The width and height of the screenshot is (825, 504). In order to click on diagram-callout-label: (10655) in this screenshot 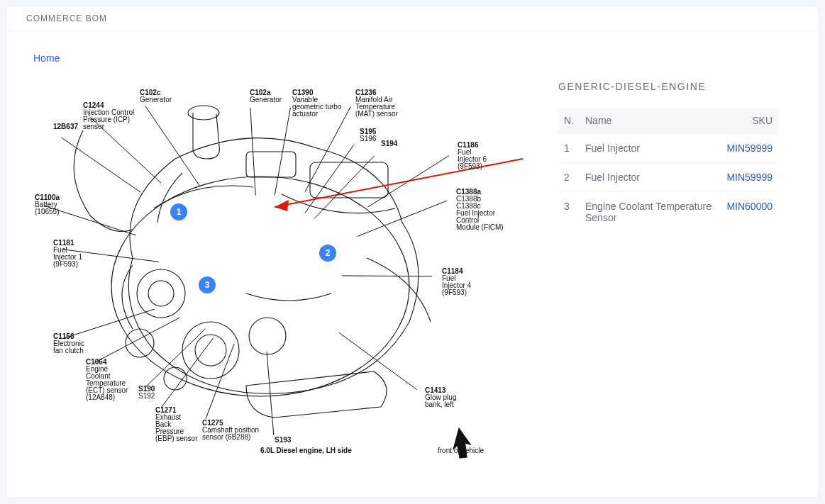, I will do `click(47, 211)`.